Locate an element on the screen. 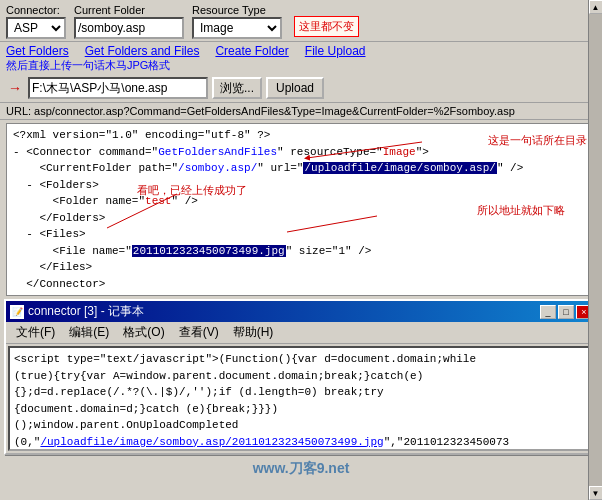  create-folder-link: Create Folder is located at coordinates (252, 51).